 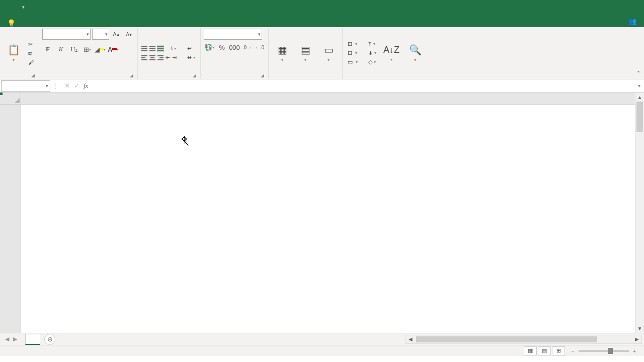 I want to click on increase-indent-button: ⇥, so click(x=174, y=57).